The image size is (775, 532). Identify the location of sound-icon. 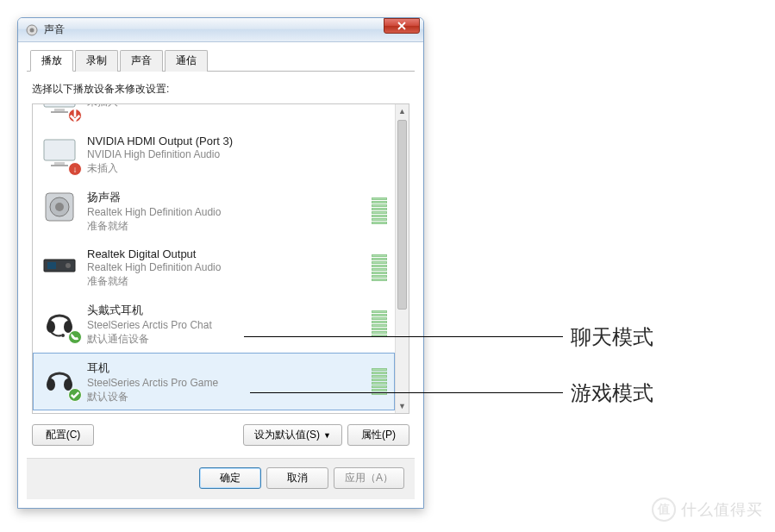
(32, 30).